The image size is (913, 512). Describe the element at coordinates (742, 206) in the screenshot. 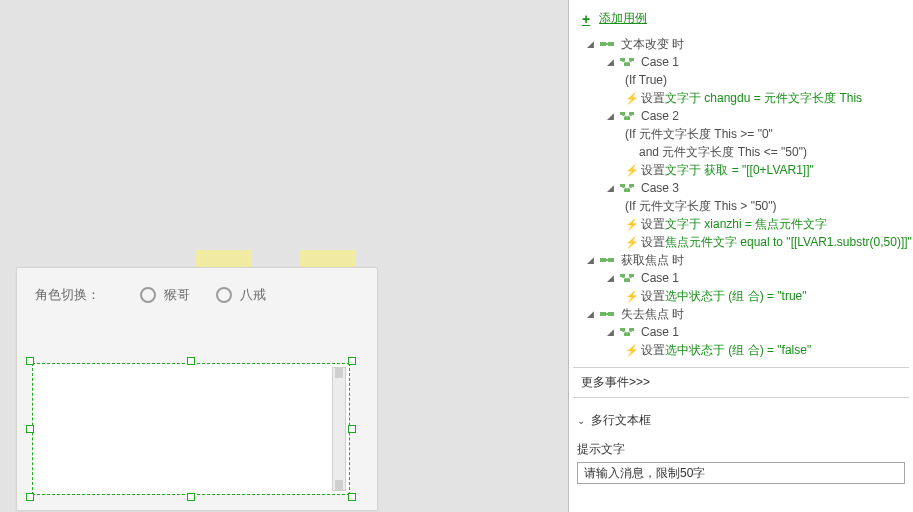

I see `case-condition: (If 元件文字长度 This > "50")` at that location.